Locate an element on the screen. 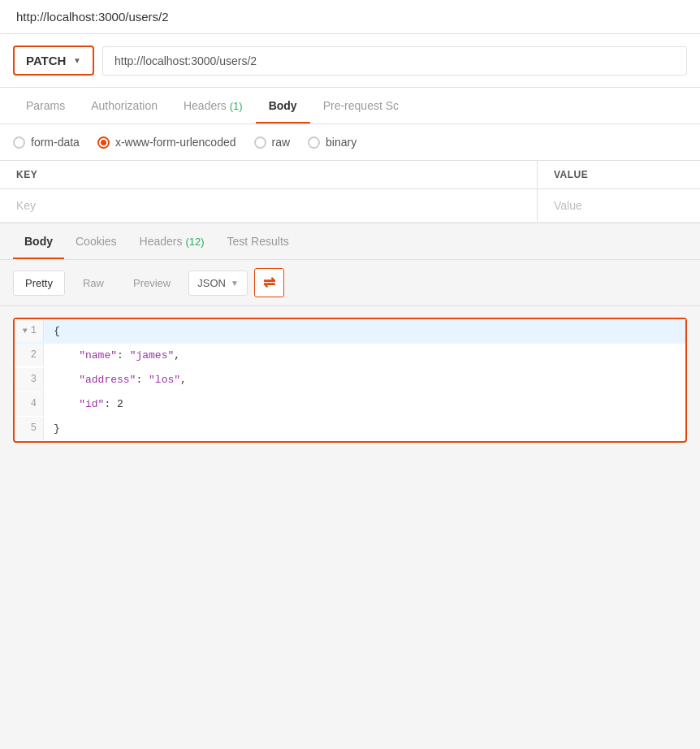 This screenshot has height=749, width=700. format-bar: Pretty Raw Preview JSON ▼ ⇌ is located at coordinates (350, 283).